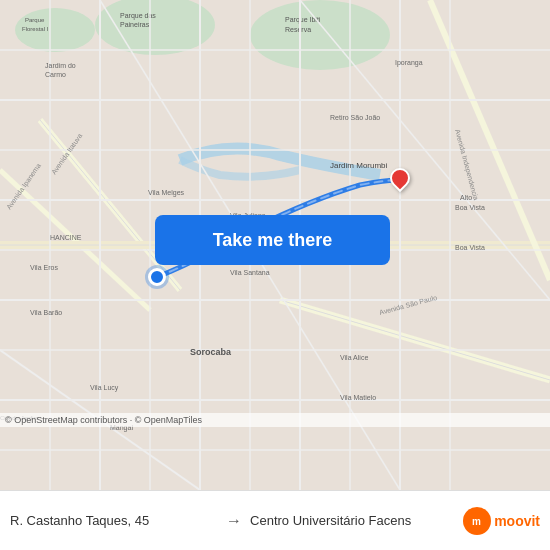 The width and height of the screenshot is (550, 550). What do you see at coordinates (114, 520) in the screenshot?
I see `route-from-label: R. Castanho Taques, 45` at bounding box center [114, 520].